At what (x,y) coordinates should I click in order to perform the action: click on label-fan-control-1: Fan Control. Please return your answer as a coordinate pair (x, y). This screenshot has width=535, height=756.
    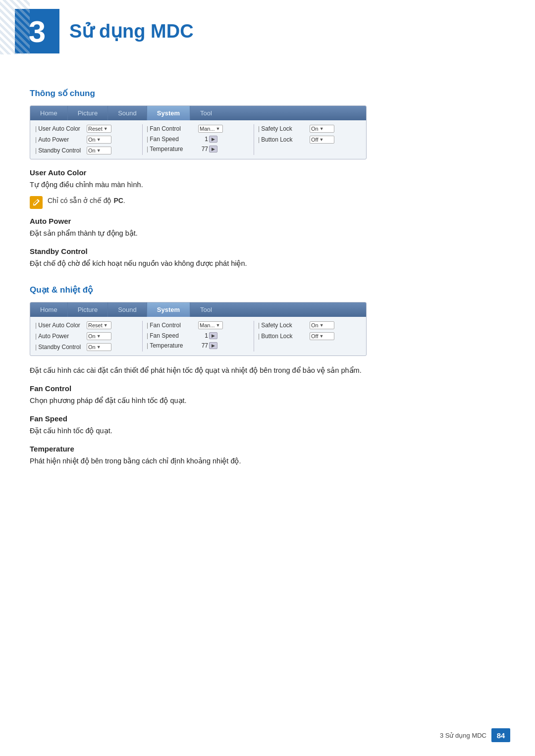
    Looking at the image, I should click on (171, 129).